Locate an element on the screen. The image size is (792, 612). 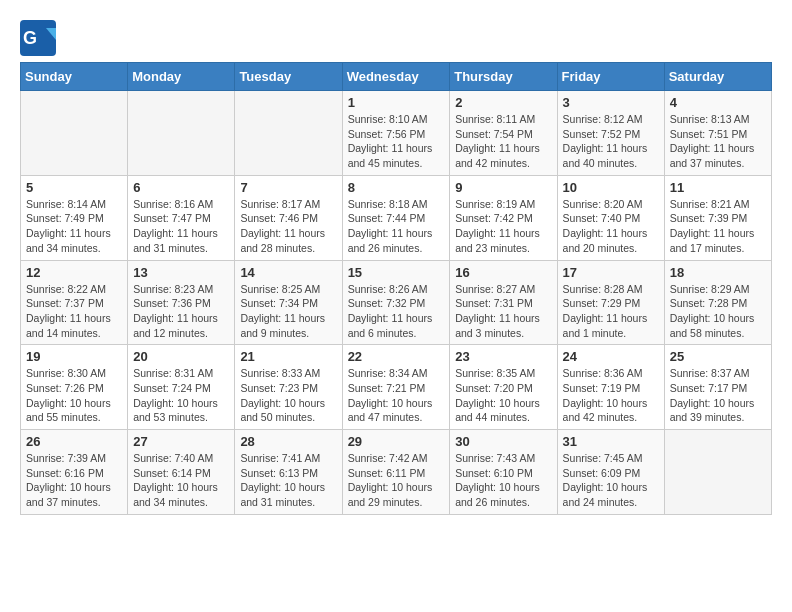
calendar-cell: 6Sunrise: 8:16 AM Sunset: 7:47 PM Daylig… is located at coordinates (182, 218).